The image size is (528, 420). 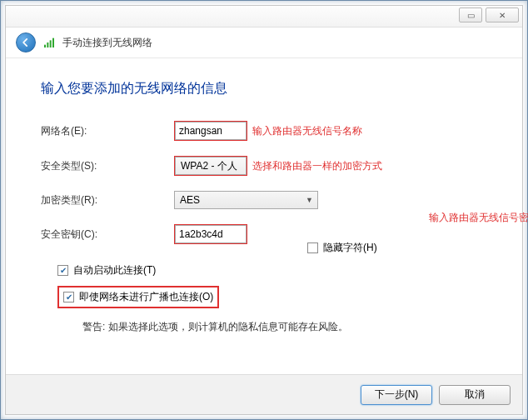 I want to click on arrow-left-icon, so click(x=26, y=42).